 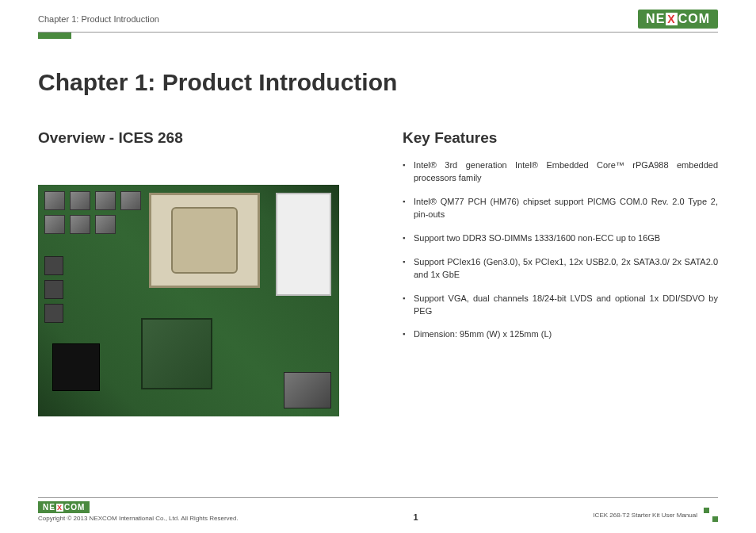 I want to click on footer-left: NEXCOM Copyright © 2013 NEXCOM Internati…, so click(x=138, y=512).